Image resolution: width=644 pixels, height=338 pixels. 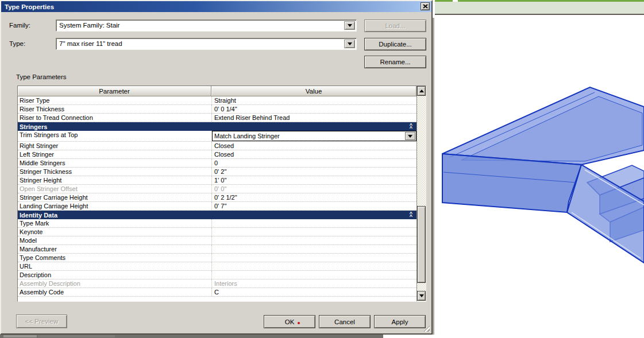 I want to click on parameter-name-cell: Right Stringer, so click(x=115, y=146).